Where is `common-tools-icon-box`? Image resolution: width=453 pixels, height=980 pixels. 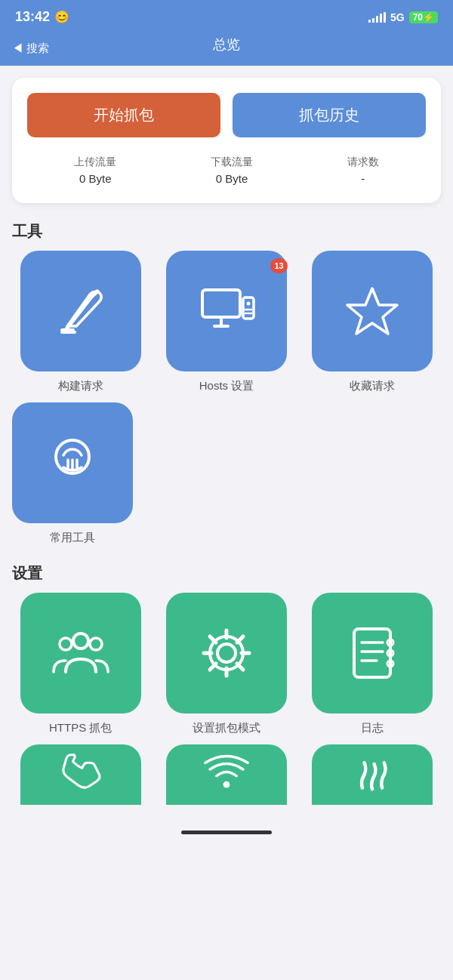
common-tools-icon-box is located at coordinates (72, 463).